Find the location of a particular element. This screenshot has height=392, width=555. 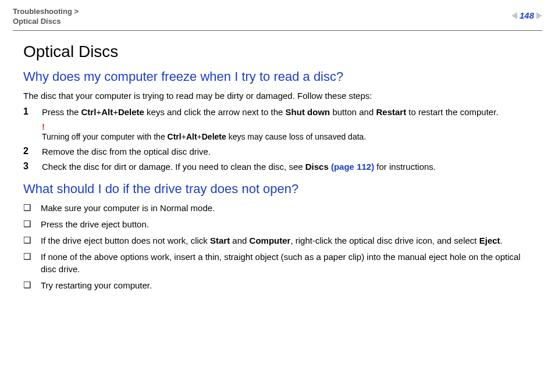

list-item: ❑ Make sure your computer is in Normal m… is located at coordinates (278, 208).